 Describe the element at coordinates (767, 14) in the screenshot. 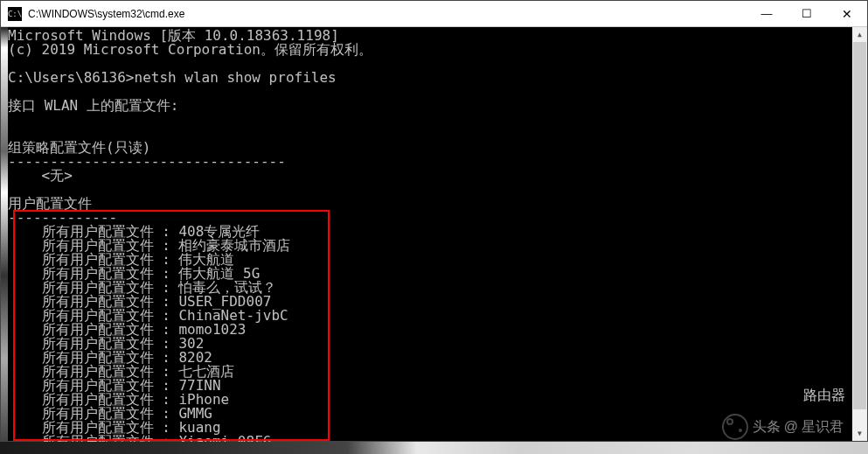

I see `minimize-button: —` at that location.